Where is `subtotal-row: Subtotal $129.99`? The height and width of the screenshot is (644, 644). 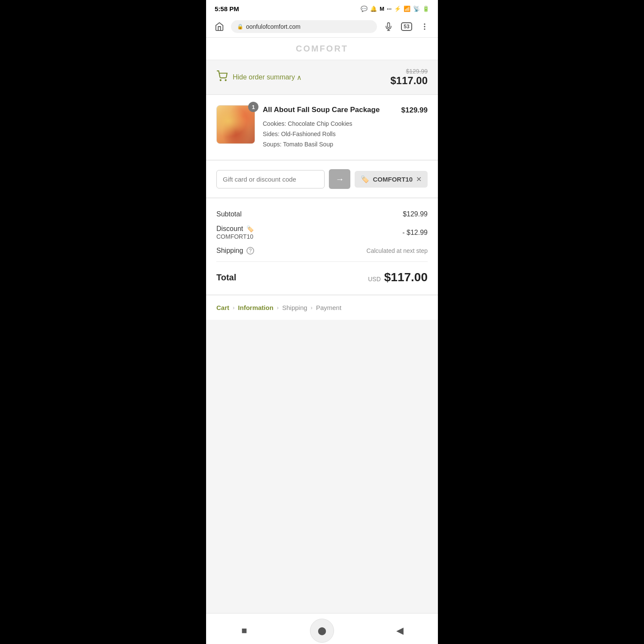
subtotal-row: Subtotal $129.99 is located at coordinates (322, 214).